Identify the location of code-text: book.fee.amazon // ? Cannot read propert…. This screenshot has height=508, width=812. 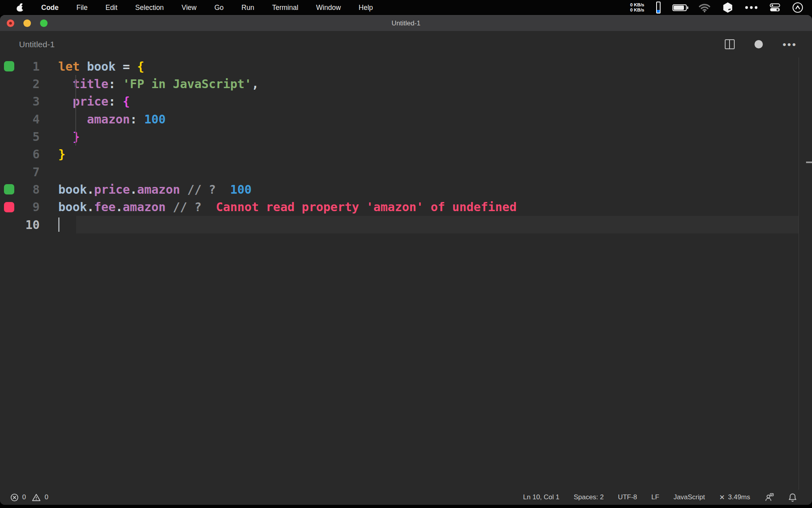
(278, 207).